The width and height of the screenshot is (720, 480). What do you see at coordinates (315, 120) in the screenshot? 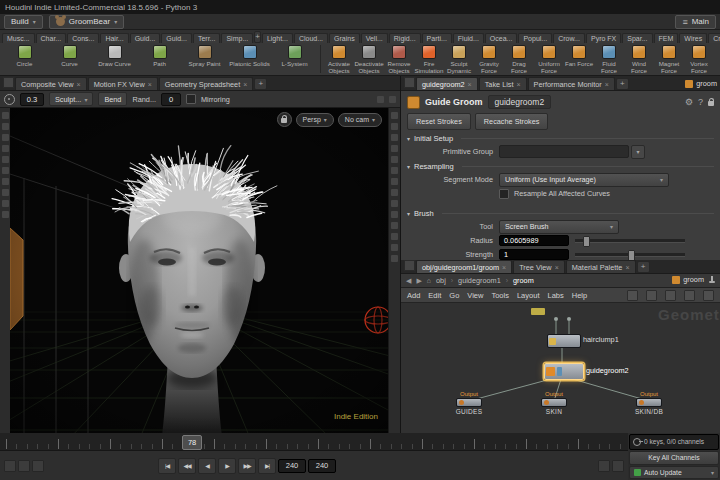
I see `camera-projection-dropdown: Persp ▾` at bounding box center [315, 120].